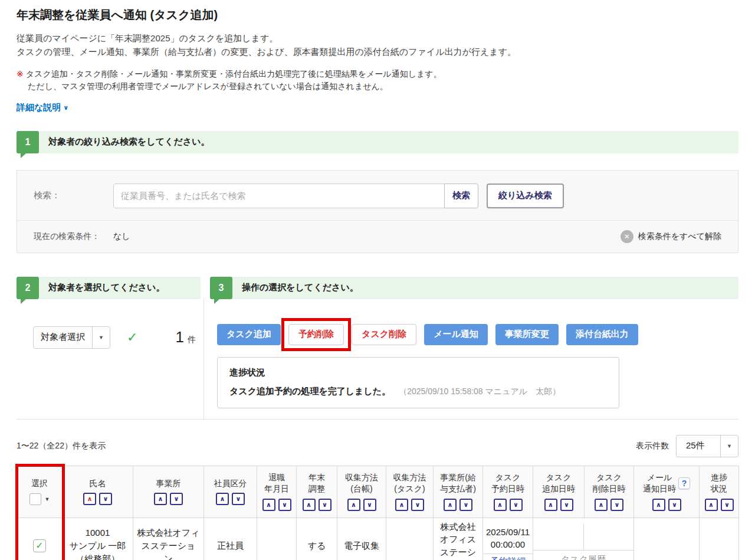 Image resolution: width=755 pixels, height=560 pixels. I want to click on progress-title: 進捗状況, so click(418, 373).